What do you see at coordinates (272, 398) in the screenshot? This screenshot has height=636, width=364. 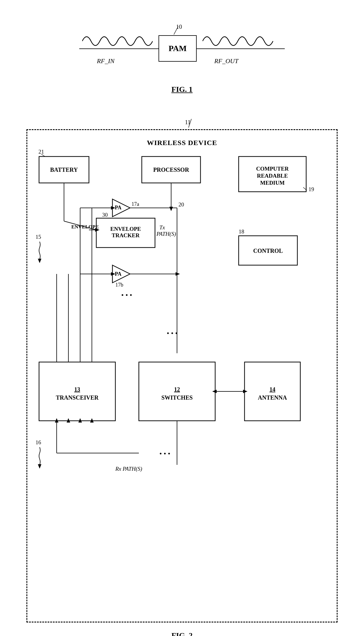 I see `svg-text: ANTENNA` at bounding box center [272, 398].